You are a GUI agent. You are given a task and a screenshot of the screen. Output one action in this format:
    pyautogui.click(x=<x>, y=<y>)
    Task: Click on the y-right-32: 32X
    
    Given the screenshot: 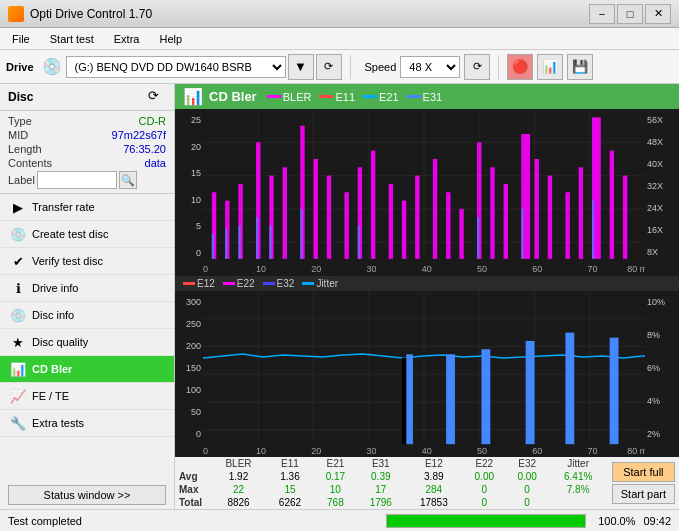 What is the action you would take?
    pyautogui.click(x=662, y=186)
    